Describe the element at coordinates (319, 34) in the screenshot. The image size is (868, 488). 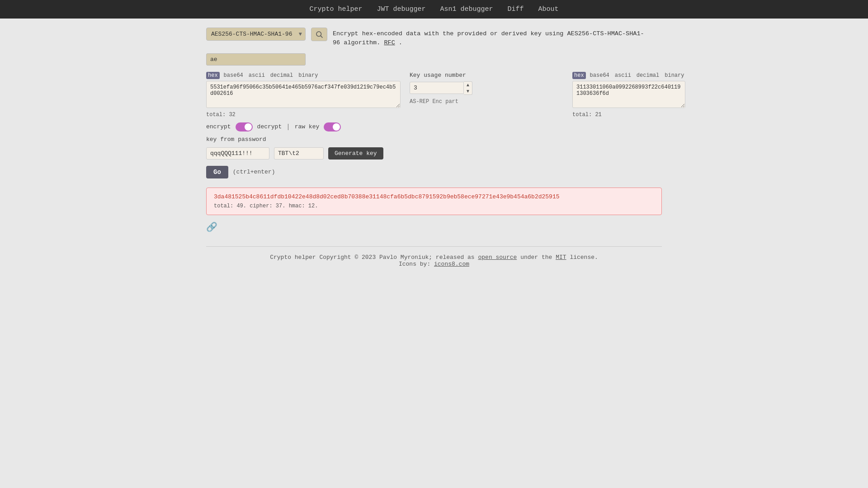
I see `search-icon` at that location.